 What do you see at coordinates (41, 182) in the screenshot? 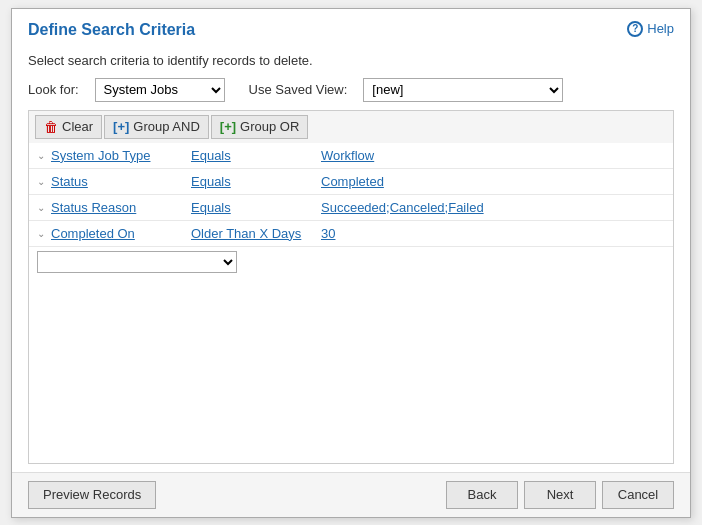
I see `chevron-icon-1: ⌄` at bounding box center [41, 182].